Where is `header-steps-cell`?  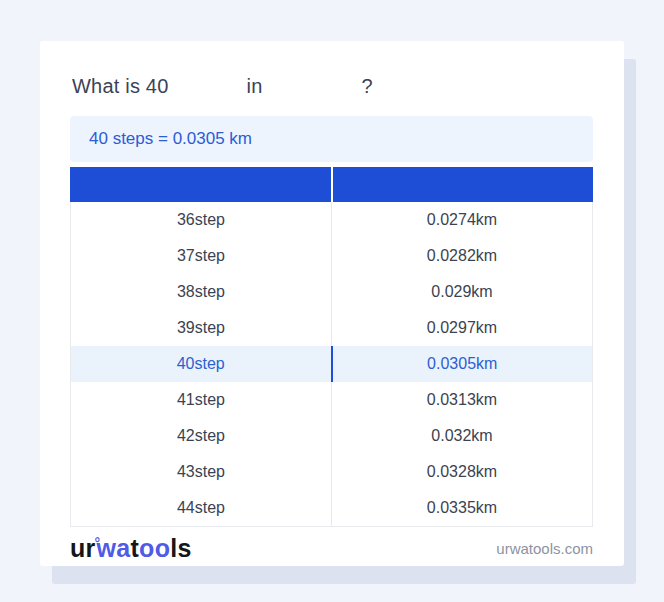 header-steps-cell is located at coordinates (202, 184).